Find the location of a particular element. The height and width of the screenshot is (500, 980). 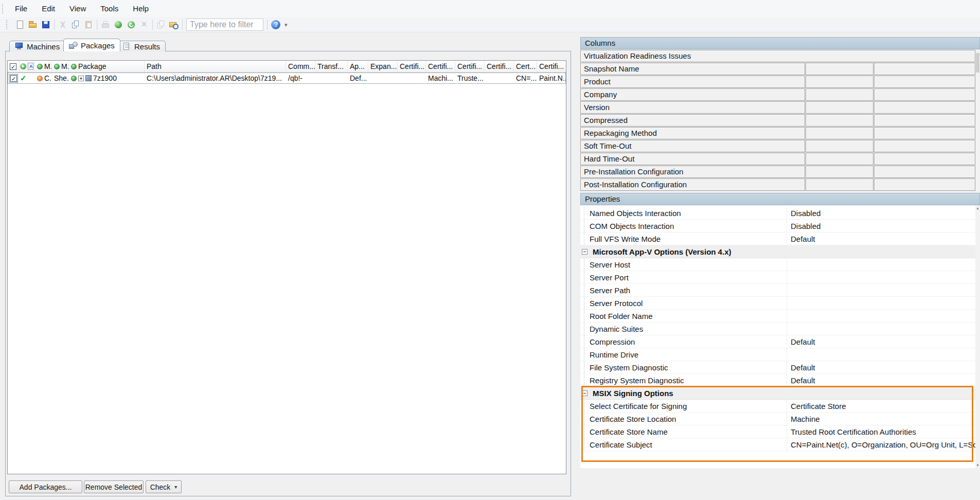

column-chooser-row: Company is located at coordinates (778, 95).